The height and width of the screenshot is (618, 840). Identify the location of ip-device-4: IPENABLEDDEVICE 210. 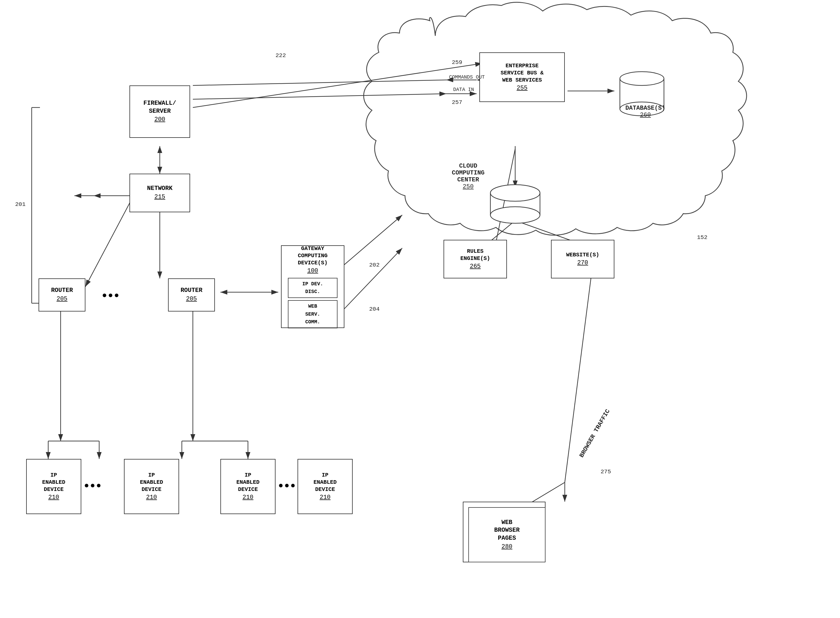
(325, 486).